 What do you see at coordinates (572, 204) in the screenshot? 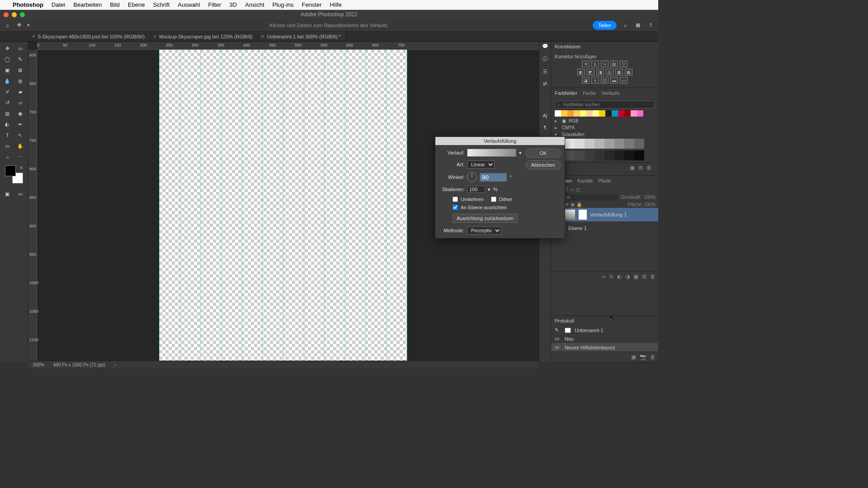
I see `lock-artboard-icon: ▣` at bounding box center [572, 204].